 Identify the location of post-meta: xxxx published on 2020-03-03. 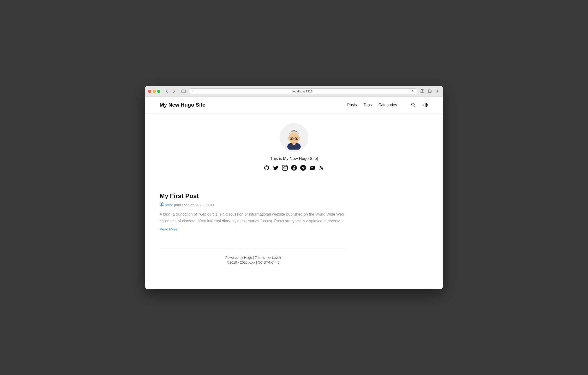
(253, 205).